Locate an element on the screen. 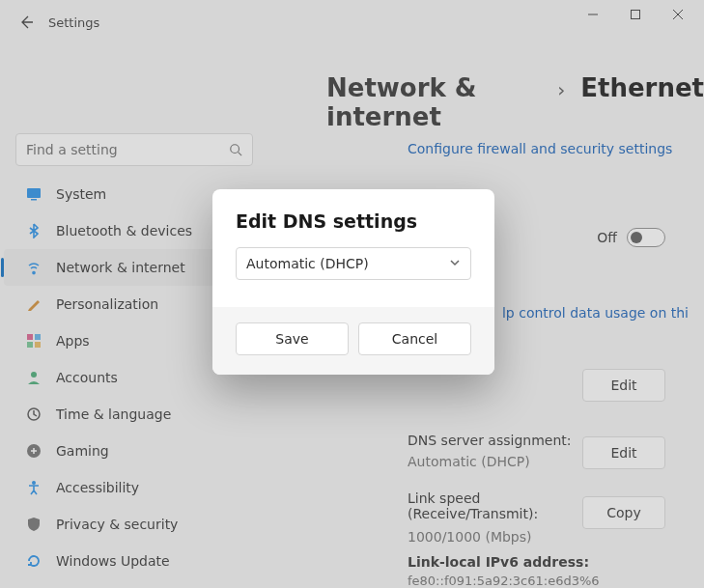 The image size is (704, 588). select-value: Automatic (DHCP) is located at coordinates (307, 264).